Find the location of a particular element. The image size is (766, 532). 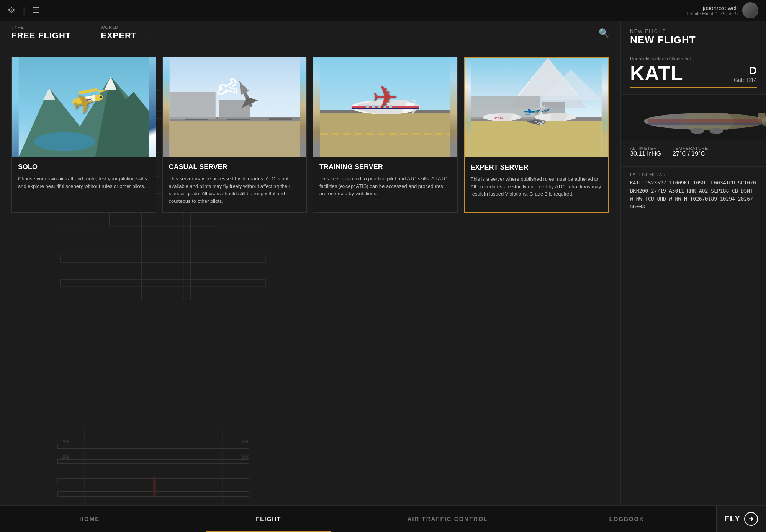

new-flight-label: NEW FLIGHT is located at coordinates (693, 31).